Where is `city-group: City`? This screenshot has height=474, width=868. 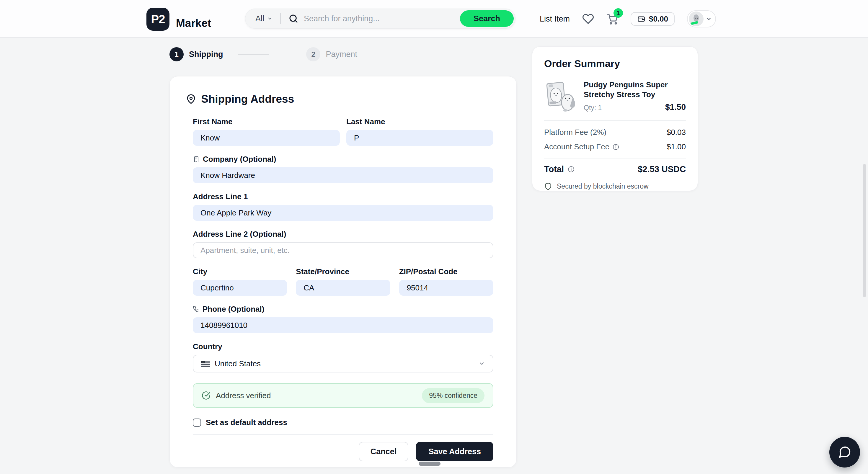
city-group: City is located at coordinates (240, 282).